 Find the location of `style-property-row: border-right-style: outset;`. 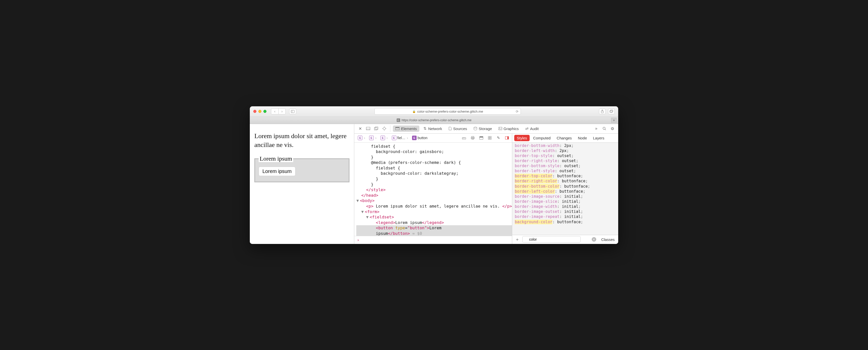

style-property-row: border-right-style: outset; is located at coordinates (565, 161).